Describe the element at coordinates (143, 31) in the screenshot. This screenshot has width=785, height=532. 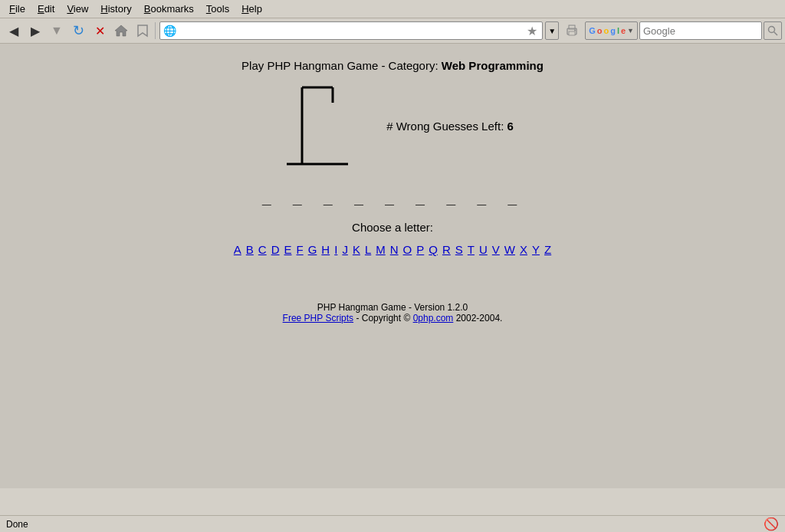
I see `bookmark-page-button` at that location.